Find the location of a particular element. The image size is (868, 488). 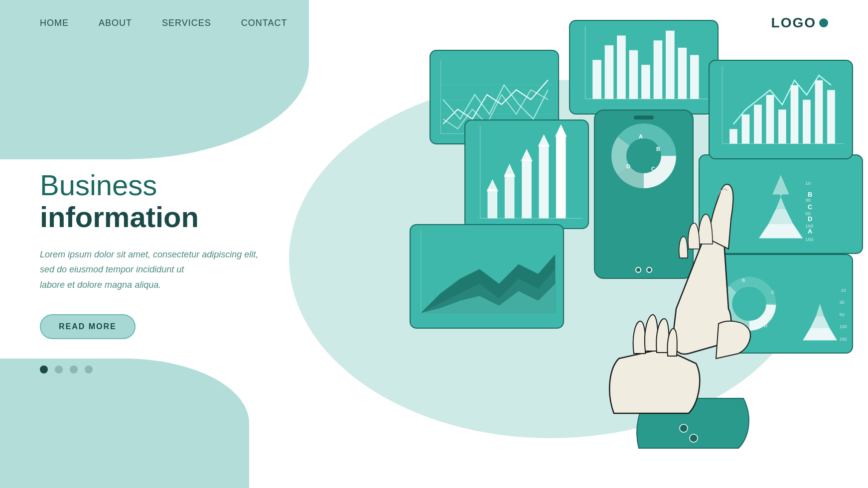

nav-home: HOME is located at coordinates (54, 23).